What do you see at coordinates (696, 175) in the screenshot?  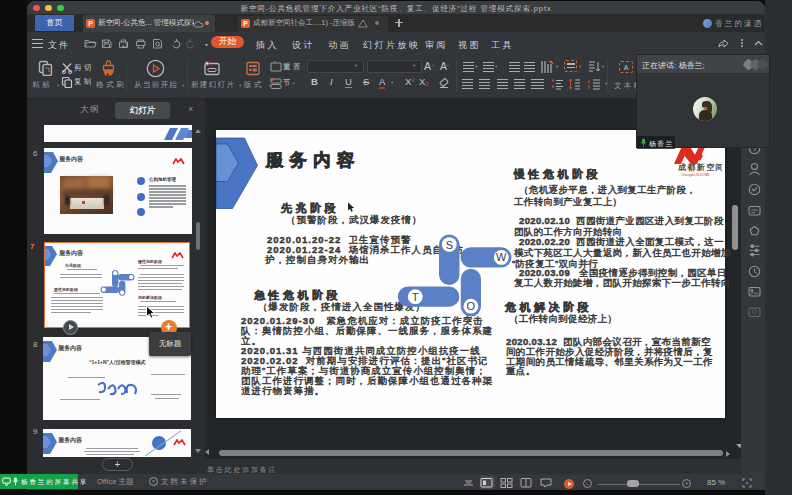 I see `svg-text: Chengdu N-ZONE` at bounding box center [696, 175].